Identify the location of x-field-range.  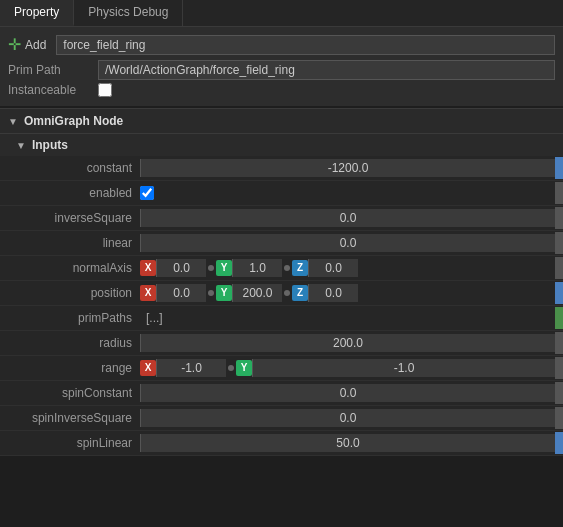
(191, 368).